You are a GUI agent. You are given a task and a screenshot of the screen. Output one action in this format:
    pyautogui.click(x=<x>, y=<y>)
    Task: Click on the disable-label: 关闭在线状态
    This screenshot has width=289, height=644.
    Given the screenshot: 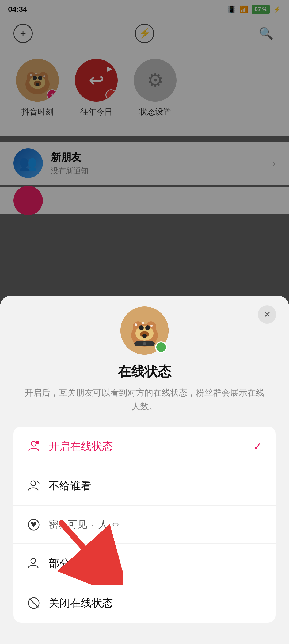 What is the action you would take?
    pyautogui.click(x=155, y=603)
    